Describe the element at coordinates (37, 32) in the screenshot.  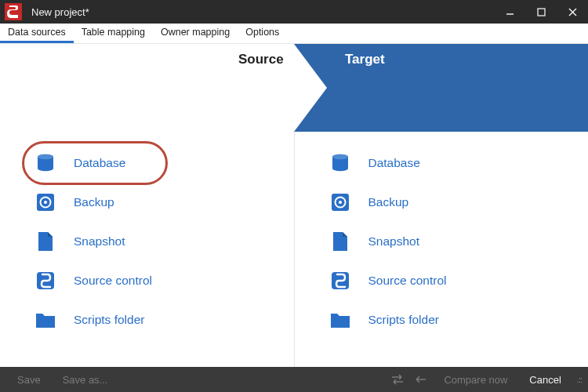
I see `tab-label: Data sources` at that location.